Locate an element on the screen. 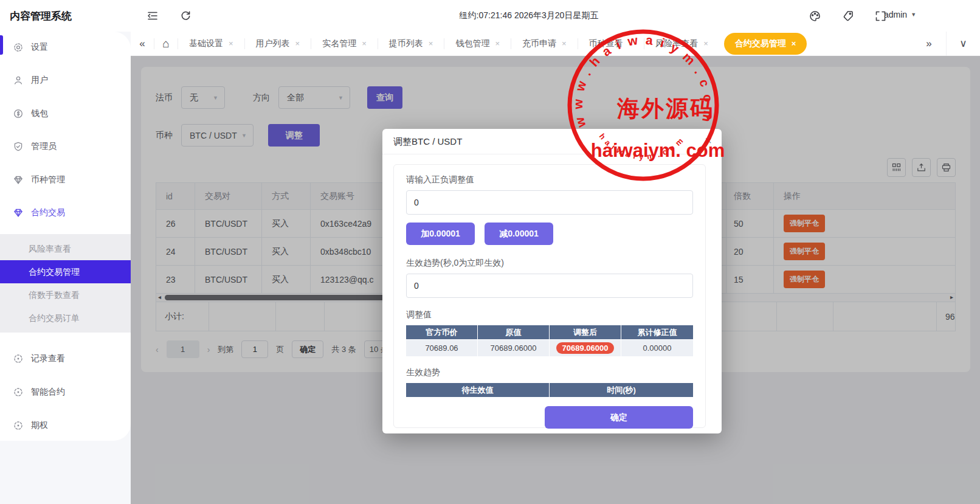  contract-trade-submenu: 风险率查看 合约交易管理 倍数手数查看 合约交易订单 is located at coordinates (66, 283).